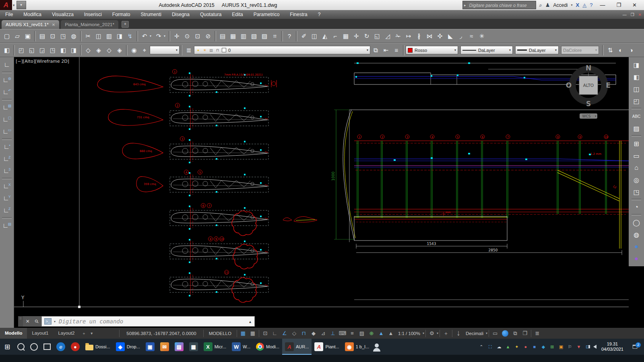  What do you see at coordinates (505, 333) in the screenshot?
I see `a360-status-icon` at bounding box center [505, 333].